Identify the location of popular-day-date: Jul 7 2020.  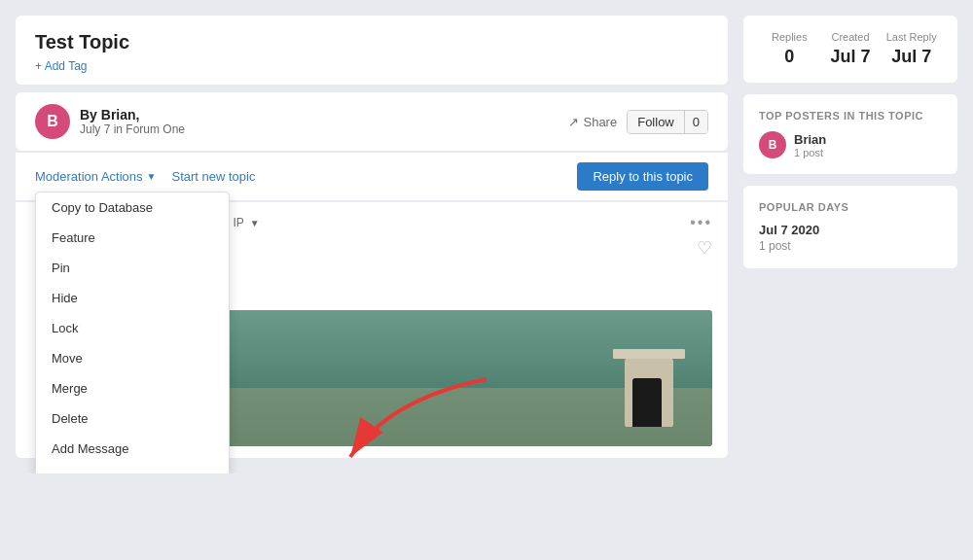
(850, 229).